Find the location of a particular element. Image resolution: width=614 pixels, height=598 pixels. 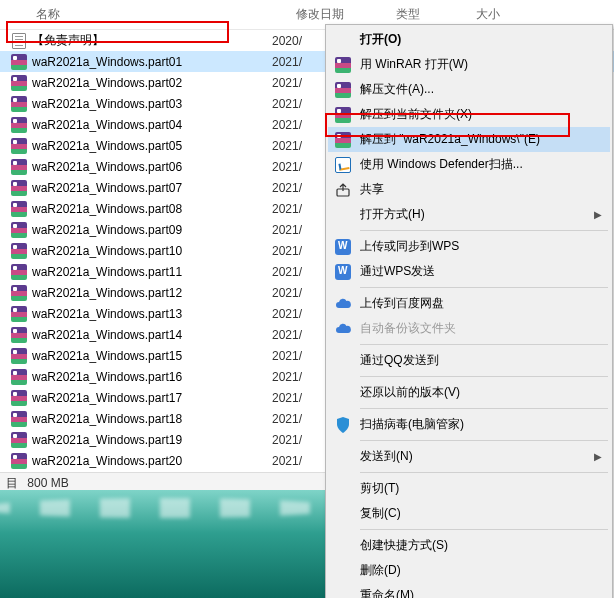

menu-item: 剪切(T) is located at coordinates (469, 488).